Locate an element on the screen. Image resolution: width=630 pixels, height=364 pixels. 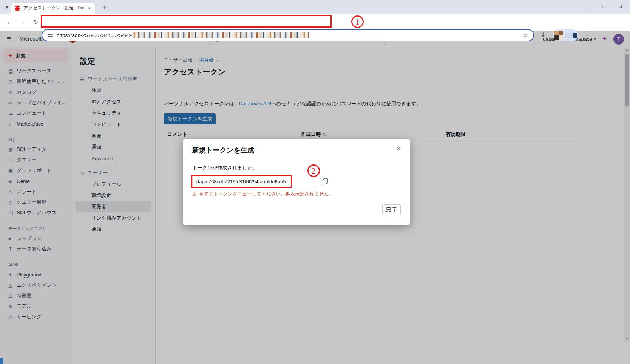
url-bar: https://adb-2579667344652549.9 ☆ is located at coordinates (288, 35).